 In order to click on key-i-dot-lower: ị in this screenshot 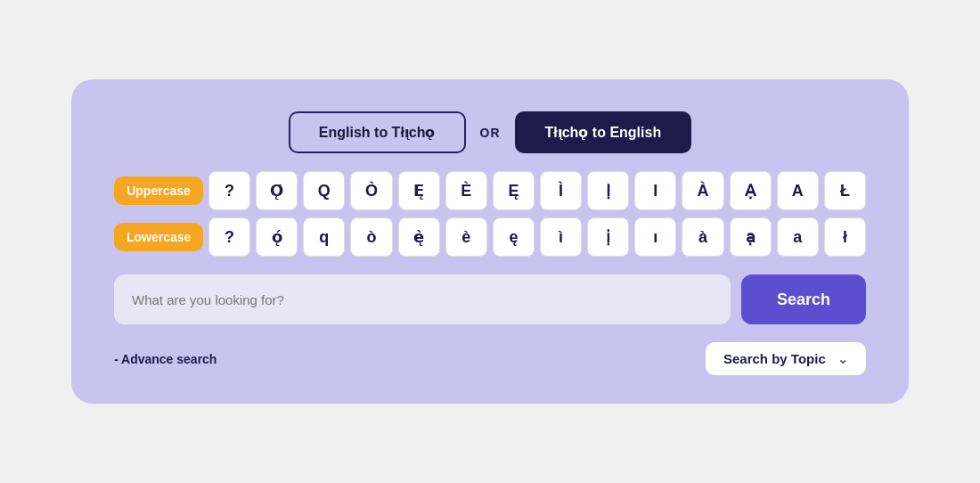, I will do `click(608, 237)`.